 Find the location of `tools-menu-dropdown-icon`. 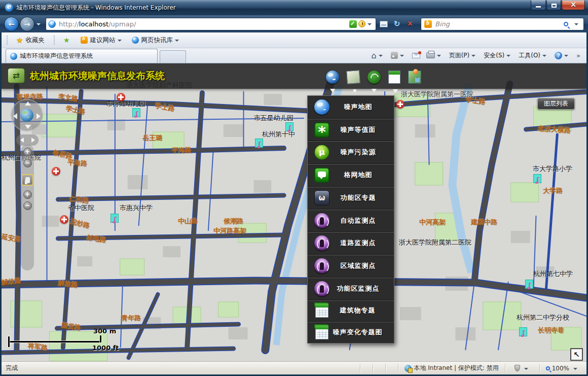

tools-menu-dropdown-icon is located at coordinates (544, 57).